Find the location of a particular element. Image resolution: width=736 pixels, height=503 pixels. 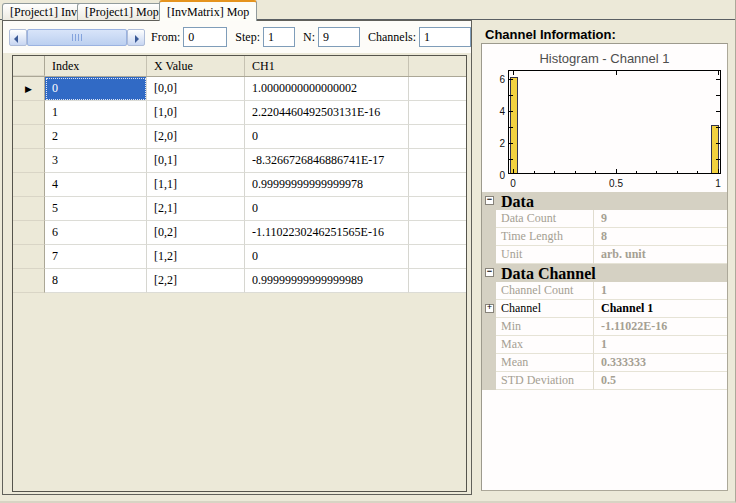

cell-ch1: 2.2204460492503131E-16 is located at coordinates (327, 113).